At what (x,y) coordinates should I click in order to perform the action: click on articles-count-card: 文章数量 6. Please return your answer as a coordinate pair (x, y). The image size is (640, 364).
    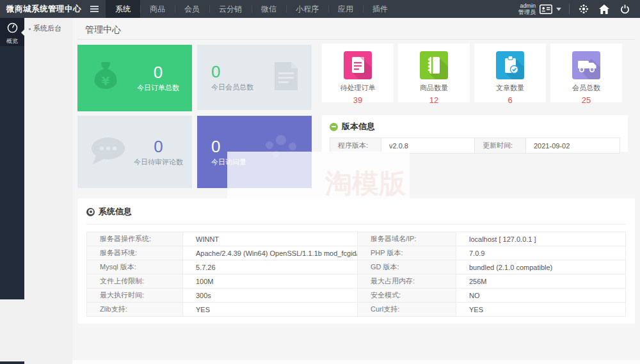
    Looking at the image, I should click on (510, 73).